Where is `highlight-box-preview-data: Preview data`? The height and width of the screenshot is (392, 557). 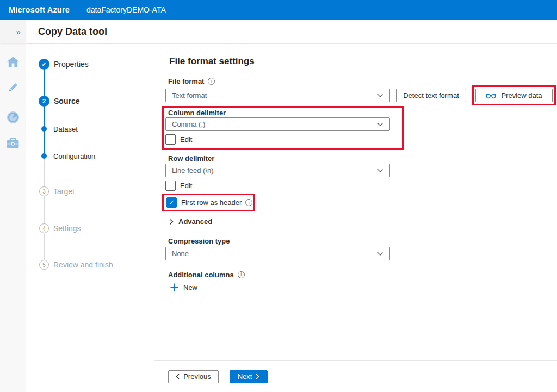
highlight-box-preview-data: Preview data is located at coordinates (514, 96).